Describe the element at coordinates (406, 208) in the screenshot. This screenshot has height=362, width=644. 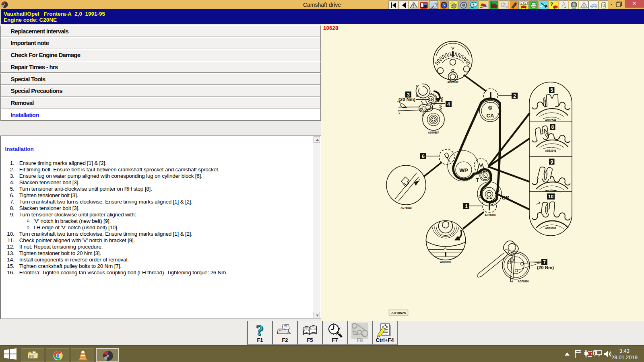
I see `svg-text: AD76888` at that location.